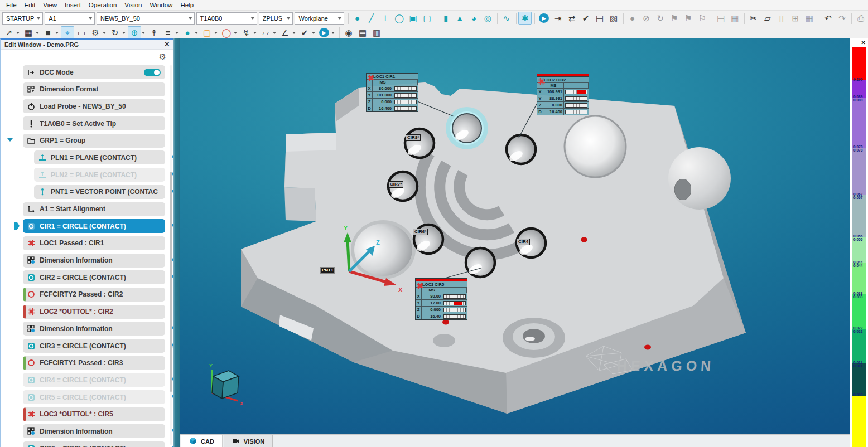 The width and height of the screenshot is (868, 447). Describe the element at coordinates (600, 18) in the screenshot. I see `mark-all-icon: ▤` at that location.